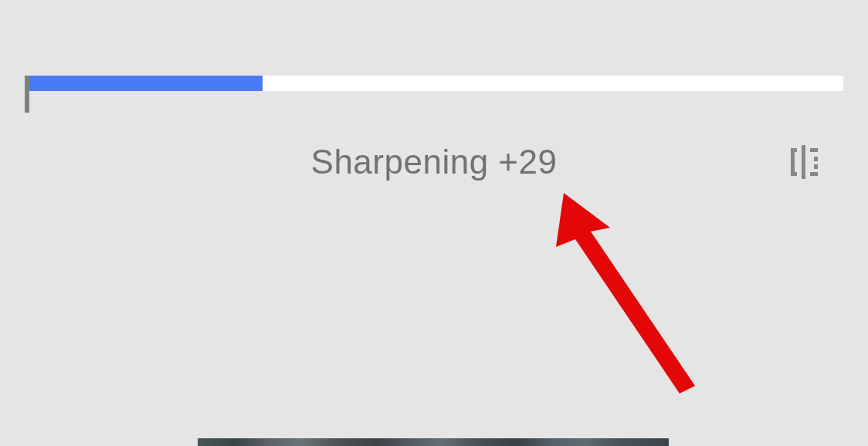  Describe the element at coordinates (434, 95) in the screenshot. I see `sharpening-slider` at that location.